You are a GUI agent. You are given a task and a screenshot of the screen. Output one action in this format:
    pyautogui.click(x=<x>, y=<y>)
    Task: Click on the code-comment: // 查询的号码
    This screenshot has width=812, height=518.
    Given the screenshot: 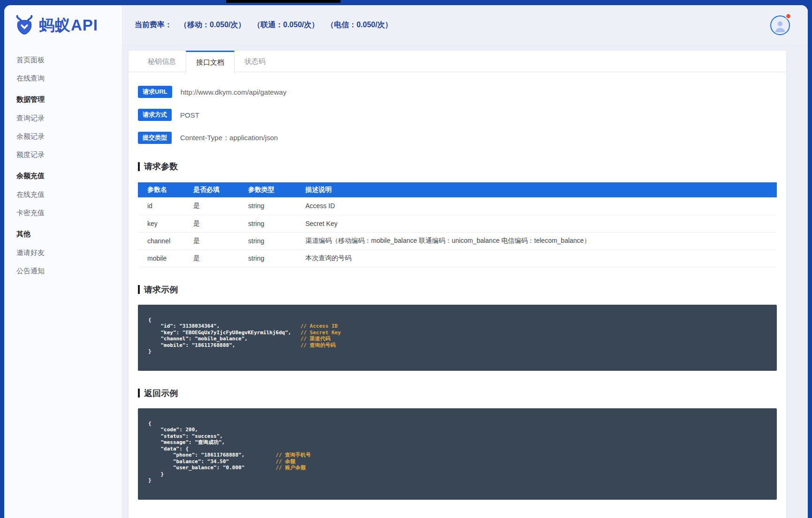 What is the action you would take?
    pyautogui.click(x=318, y=345)
    